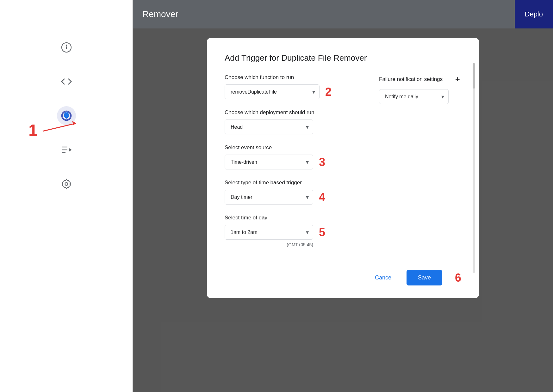  Describe the element at coordinates (292, 192) in the screenshot. I see `timetype-section: Select type of time based trigger Day ti…` at that location.